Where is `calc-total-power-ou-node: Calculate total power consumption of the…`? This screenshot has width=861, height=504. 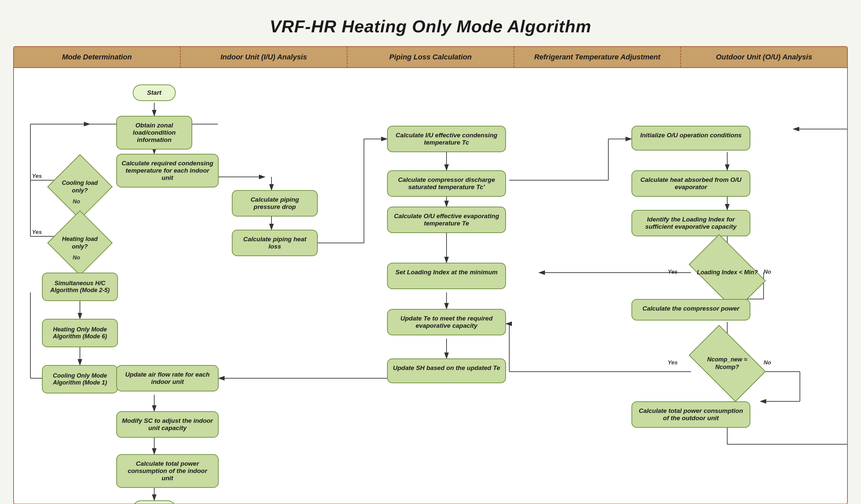 calc-total-power-ou-node: Calculate total power consumption of the… is located at coordinates (691, 415).